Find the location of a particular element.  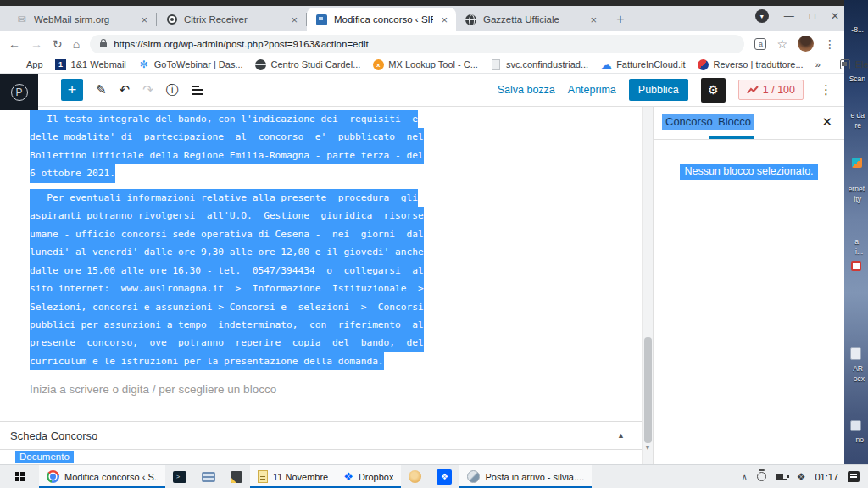

tab-search-button: ▾ is located at coordinates (762, 16).